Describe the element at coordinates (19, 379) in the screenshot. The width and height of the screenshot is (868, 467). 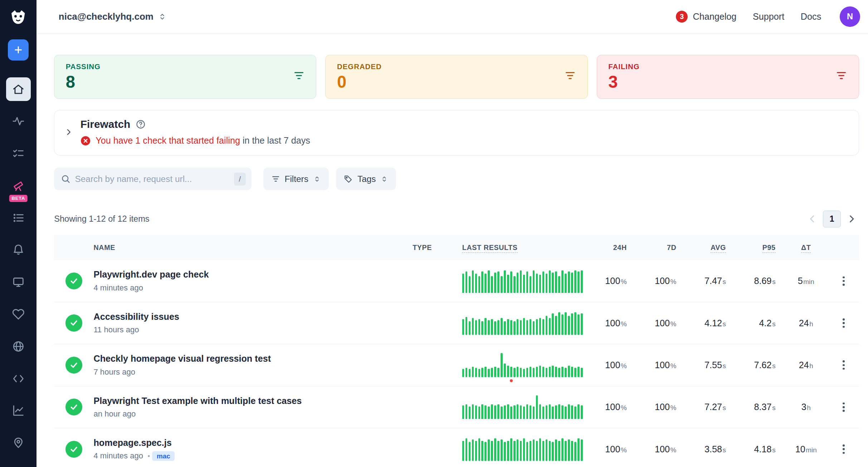
I see `sidebar-item-runtimes` at that location.